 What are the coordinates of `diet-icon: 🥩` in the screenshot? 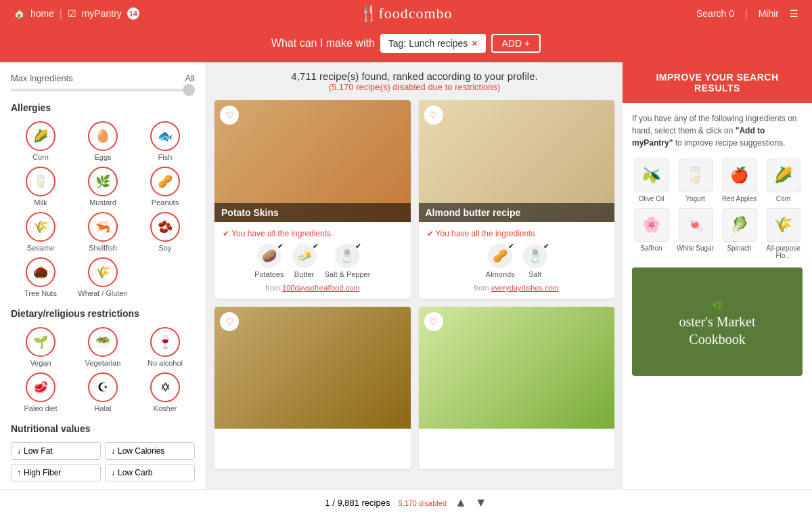 It's located at (41, 387).